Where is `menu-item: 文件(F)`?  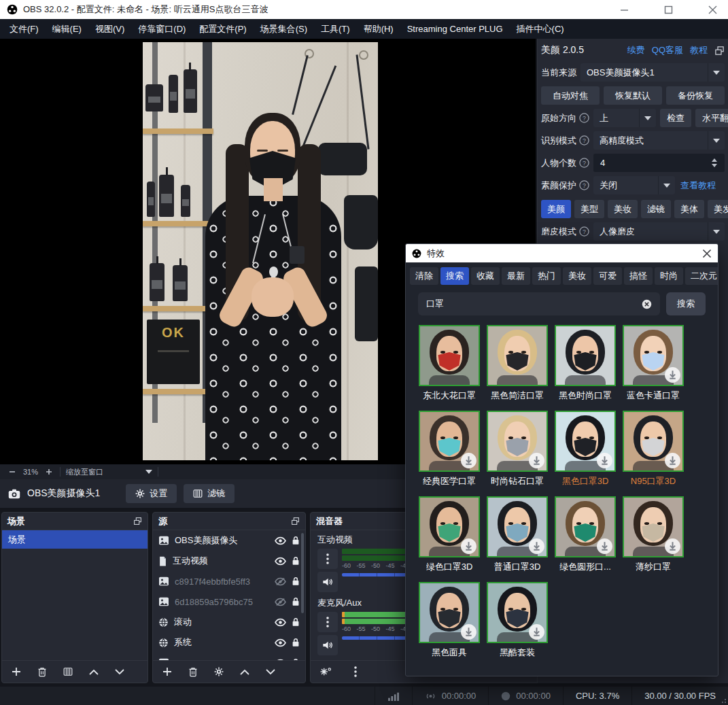
menu-item: 文件(F) is located at coordinates (24, 29).